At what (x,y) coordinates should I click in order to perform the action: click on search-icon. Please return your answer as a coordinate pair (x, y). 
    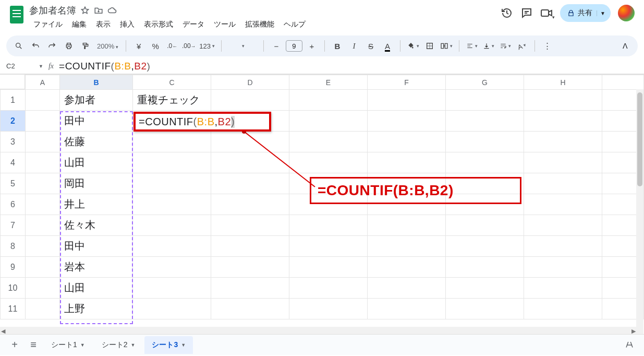
    Looking at the image, I should click on (19, 46).